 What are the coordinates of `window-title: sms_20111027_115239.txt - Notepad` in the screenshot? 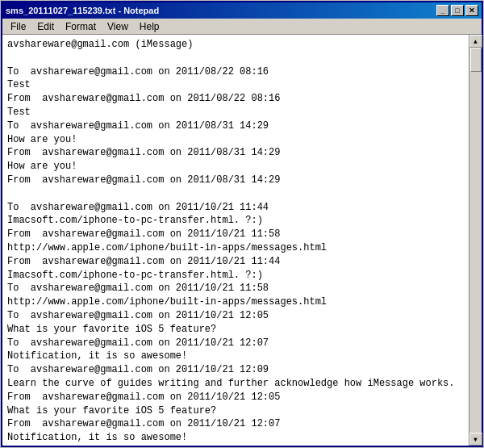 It's located at (82, 10).